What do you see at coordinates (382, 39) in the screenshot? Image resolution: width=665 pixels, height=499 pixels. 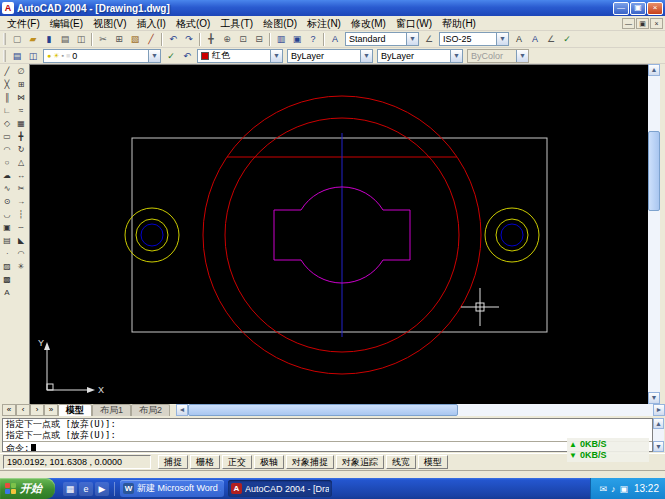 I see `text-style-combo: Standard ▼` at bounding box center [382, 39].